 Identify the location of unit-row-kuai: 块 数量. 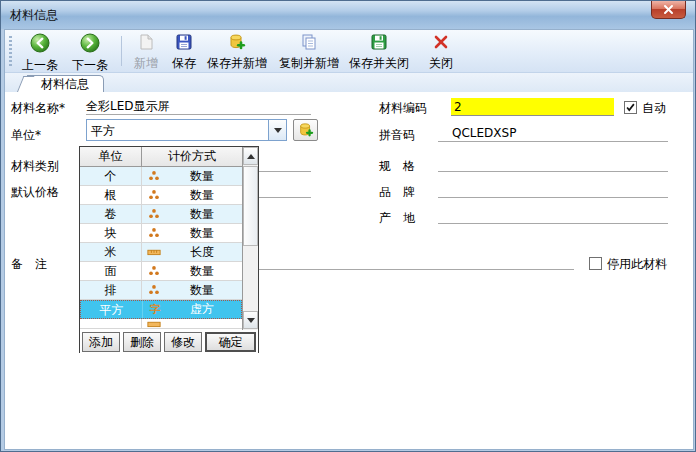
(161, 234).